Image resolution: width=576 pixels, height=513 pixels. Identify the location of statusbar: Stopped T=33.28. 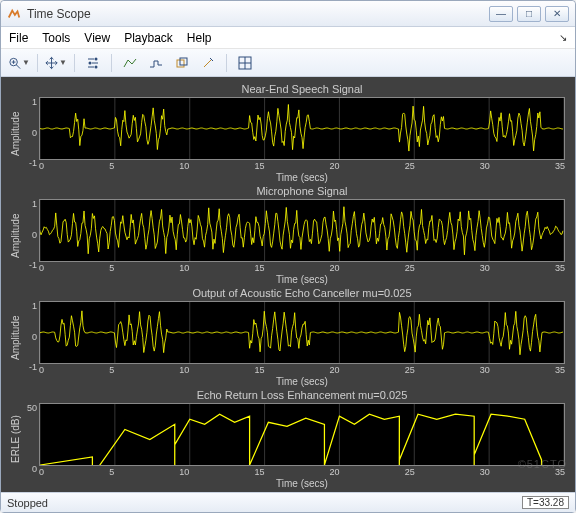
(288, 502).